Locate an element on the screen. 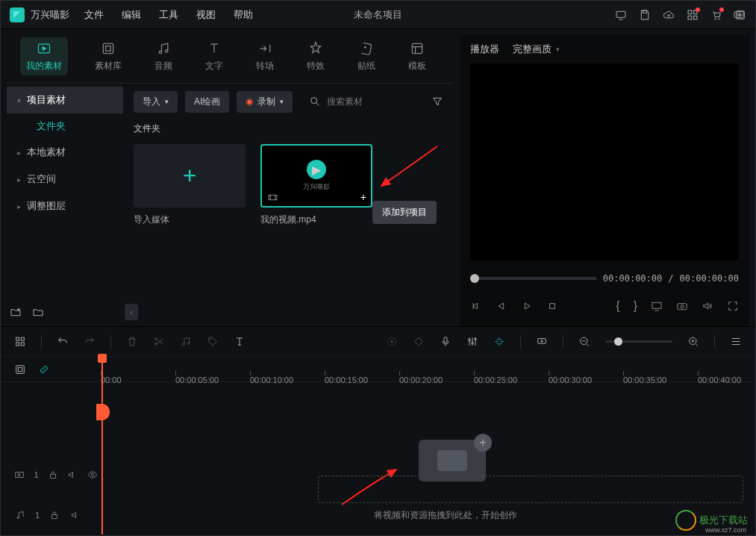  tab-text: 文字 is located at coordinates (214, 57).